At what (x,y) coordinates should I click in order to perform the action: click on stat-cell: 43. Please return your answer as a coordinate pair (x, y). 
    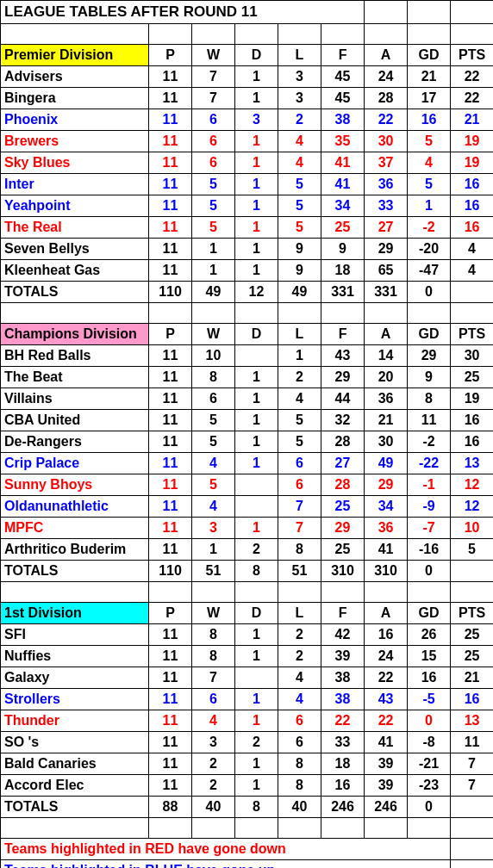
    Looking at the image, I should click on (386, 699).